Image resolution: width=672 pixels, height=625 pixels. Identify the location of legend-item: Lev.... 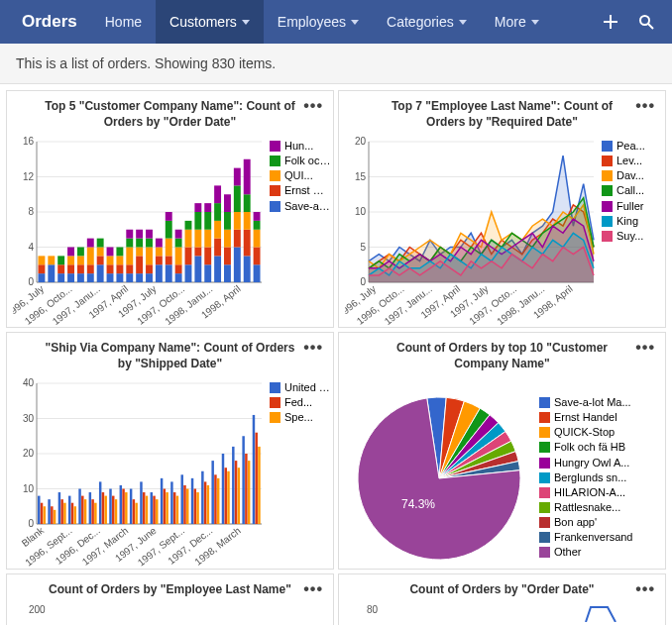
(630, 160).